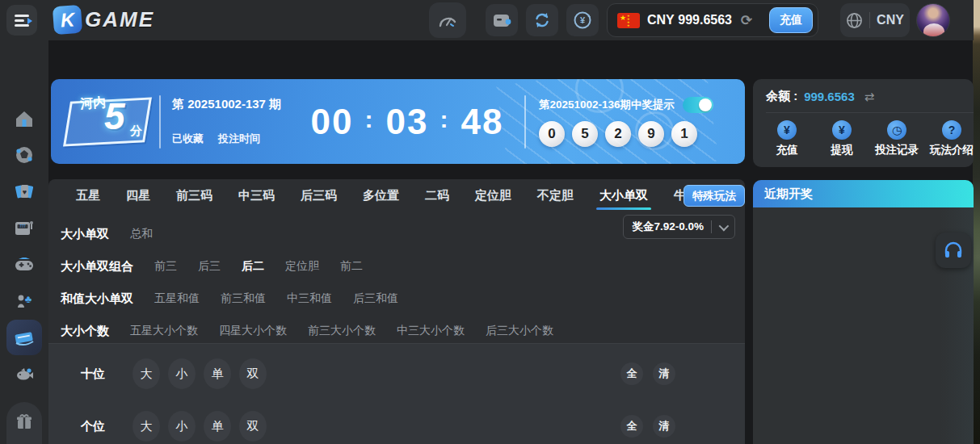  What do you see at coordinates (556, 195) in the screenshot?
I see `tab-不定胆: 不定胆` at bounding box center [556, 195].